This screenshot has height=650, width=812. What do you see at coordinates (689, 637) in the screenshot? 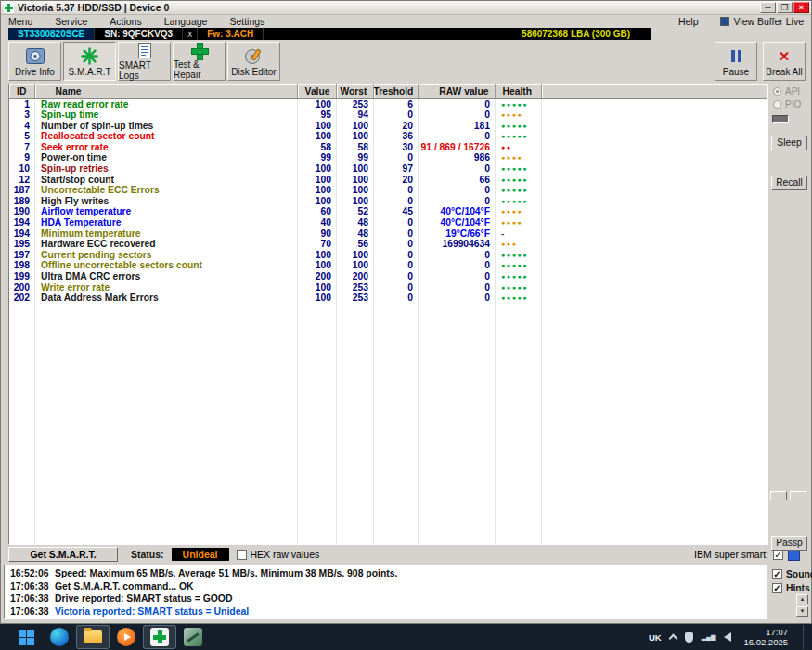
I see `tray-shield-icon` at bounding box center [689, 637].